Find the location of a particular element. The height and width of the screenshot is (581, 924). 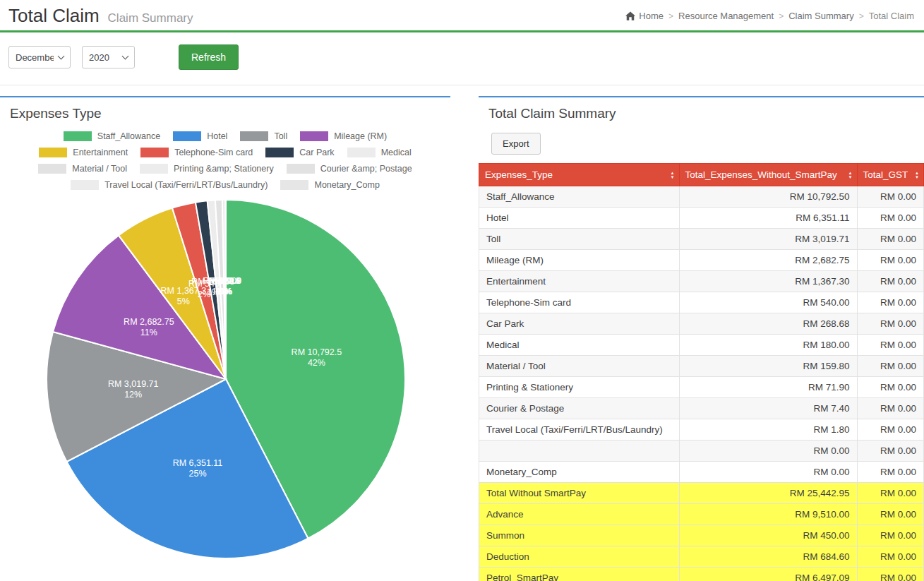

table-row-petrol-smartpay: Petrol_SmartPayRM 6,497.09RM 0.00 is located at coordinates (702, 575).